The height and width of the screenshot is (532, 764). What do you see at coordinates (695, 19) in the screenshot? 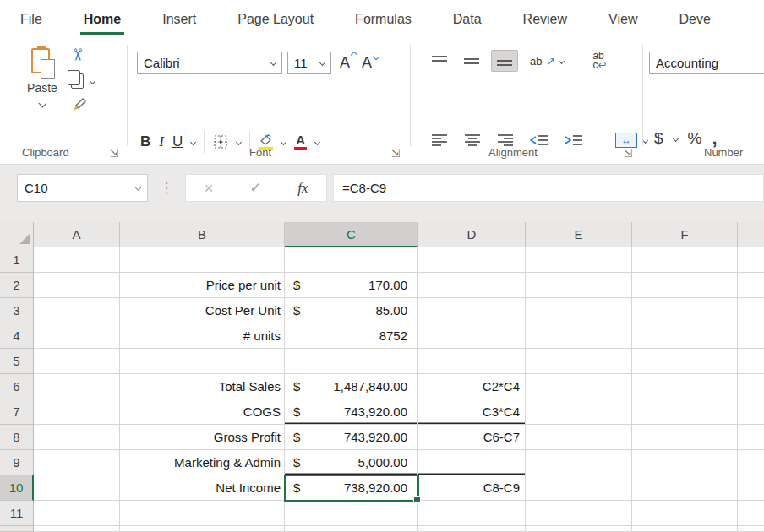
I see `tab-developer: Deve` at bounding box center [695, 19].